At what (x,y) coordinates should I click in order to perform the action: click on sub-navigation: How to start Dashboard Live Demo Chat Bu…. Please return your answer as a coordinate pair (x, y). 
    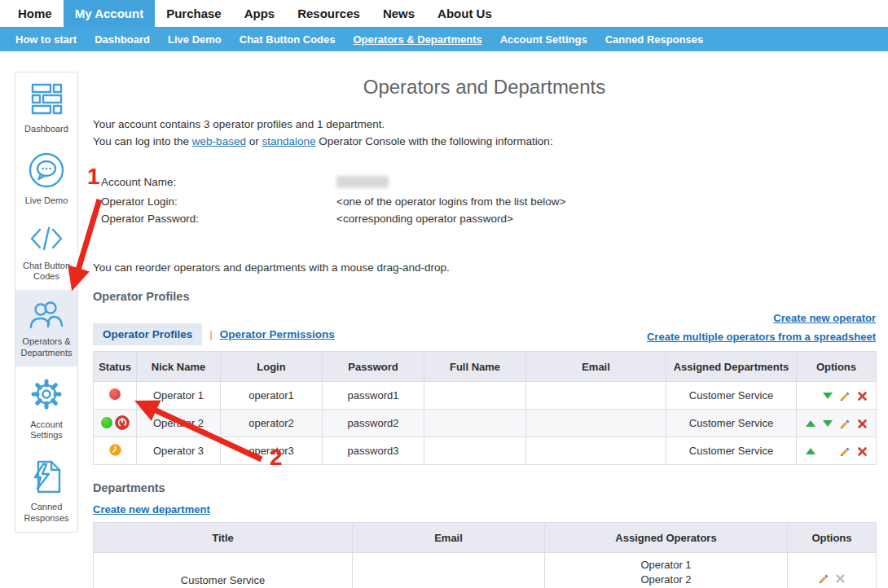
    Looking at the image, I should click on (444, 39).